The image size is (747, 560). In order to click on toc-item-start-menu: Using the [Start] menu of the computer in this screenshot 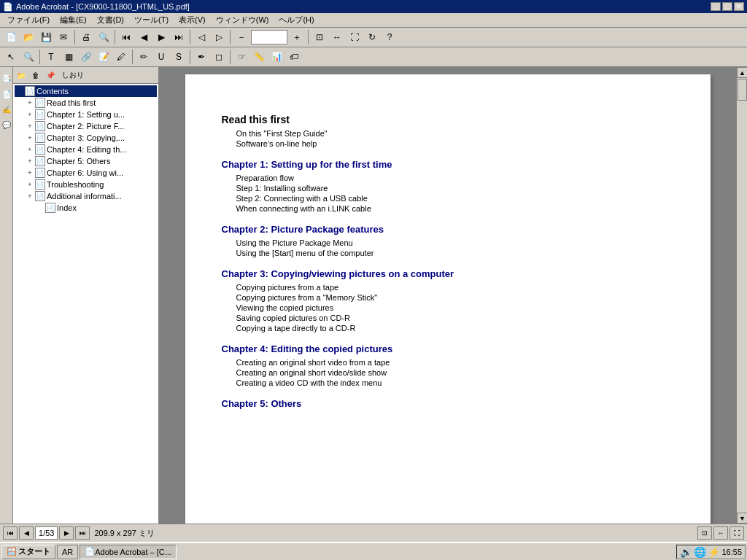, I will do `click(448, 253)`.